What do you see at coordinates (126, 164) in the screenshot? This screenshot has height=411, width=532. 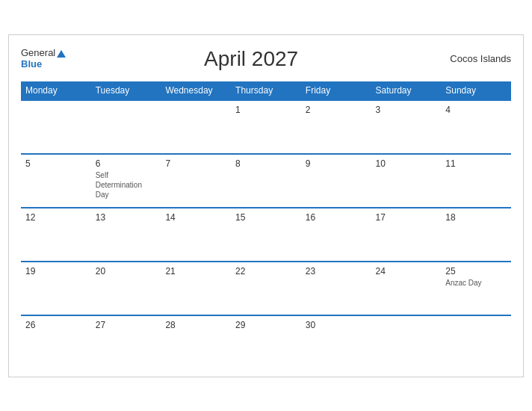 I see `day-number: 6` at bounding box center [126, 164].